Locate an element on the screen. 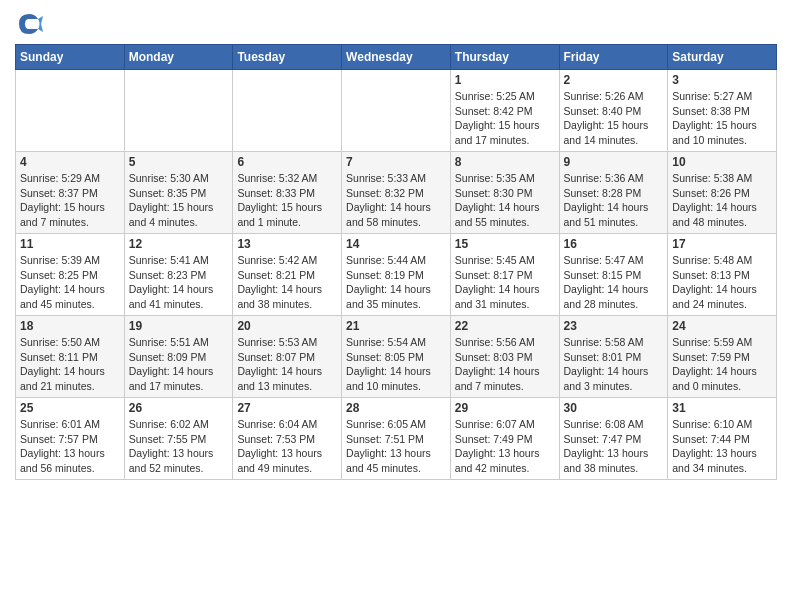 This screenshot has width=792, height=612. day-info: Sunrise: 5:54 AMSunset: 8:05 PMDaylight:… is located at coordinates (396, 364).